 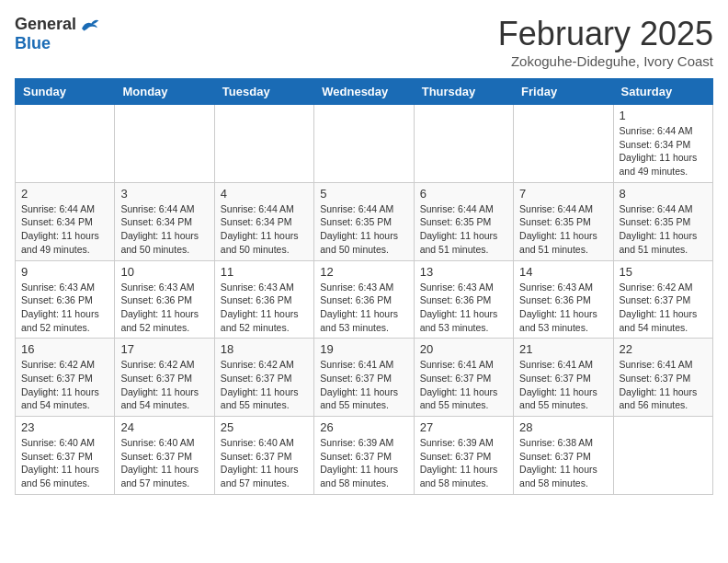 What do you see at coordinates (265, 427) in the screenshot?
I see `day-number: 25` at bounding box center [265, 427].